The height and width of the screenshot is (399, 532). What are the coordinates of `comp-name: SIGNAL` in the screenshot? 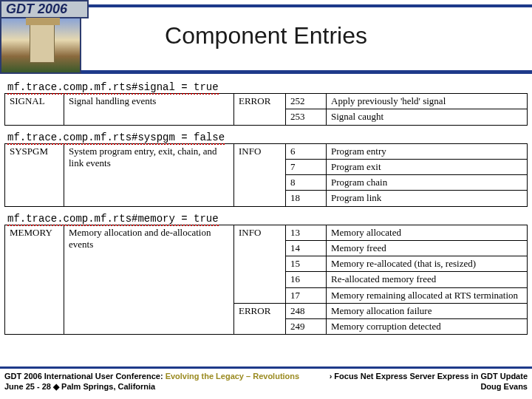 It's located at (35, 109).